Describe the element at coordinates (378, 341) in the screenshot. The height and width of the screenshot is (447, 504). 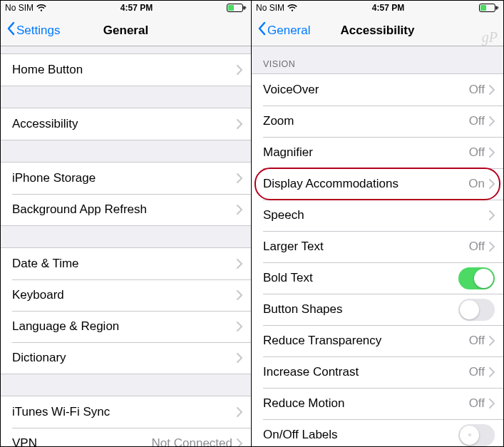
I see `settings-row: Reduce TransparencyOff` at that location.